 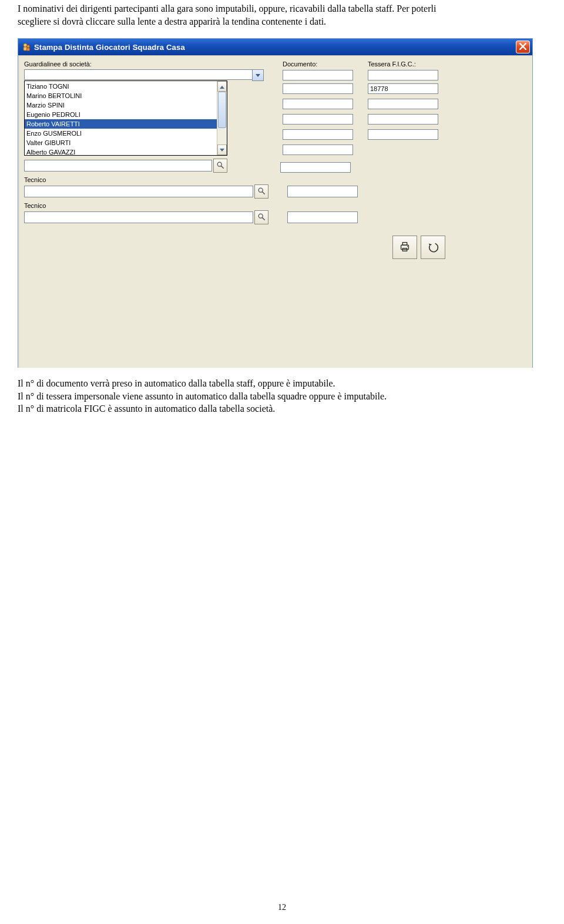 What do you see at coordinates (282, 396) in the screenshot?
I see `body-paragraph: Il n° di documento verrà preso in automa…` at bounding box center [282, 396].